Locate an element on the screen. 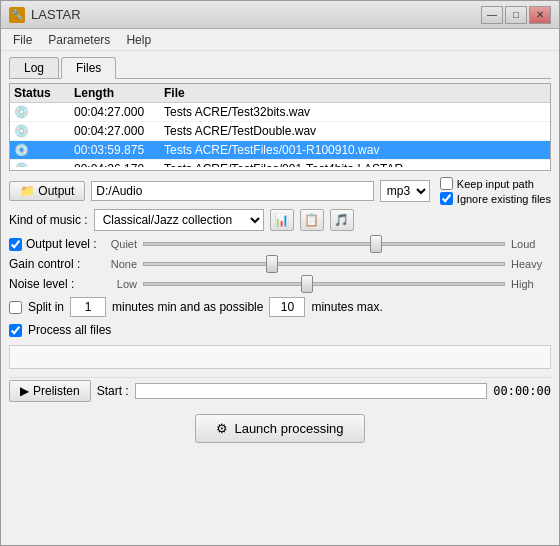 Image resolution: width=560 pixels, height=546 pixels. close-button: ✕ is located at coordinates (540, 15).